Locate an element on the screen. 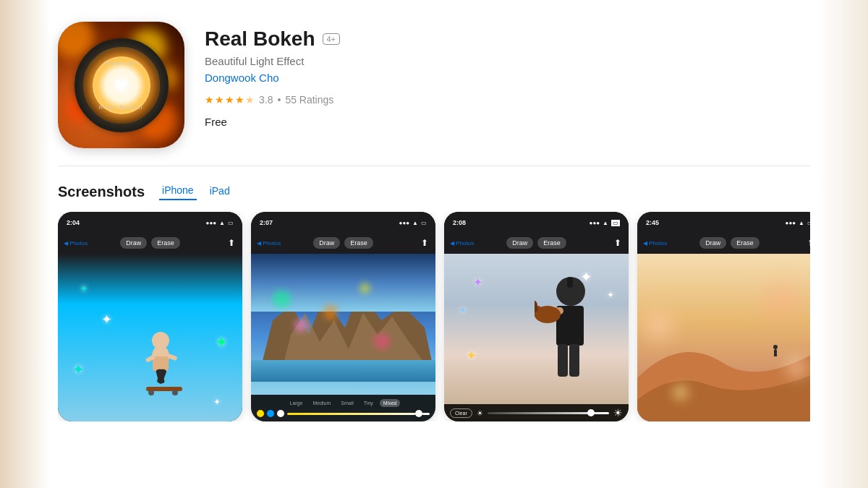  star-2: ★ is located at coordinates (220, 100).